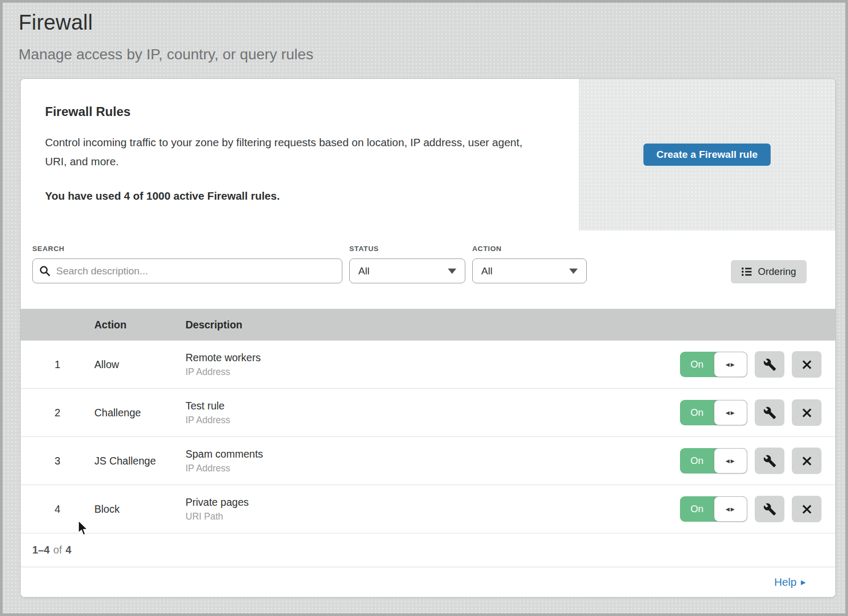 Image resolution: width=848 pixels, height=616 pixels. What do you see at coordinates (432, 358) in the screenshot?
I see `rule-description: Remote workers` at bounding box center [432, 358].